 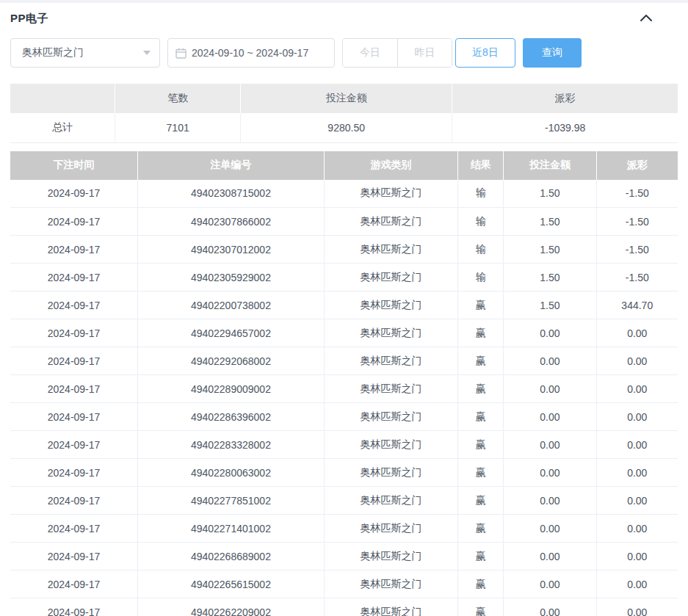 What do you see at coordinates (347, 128) in the screenshot?
I see `summary-total-bet-amount: 9280.50` at bounding box center [347, 128].